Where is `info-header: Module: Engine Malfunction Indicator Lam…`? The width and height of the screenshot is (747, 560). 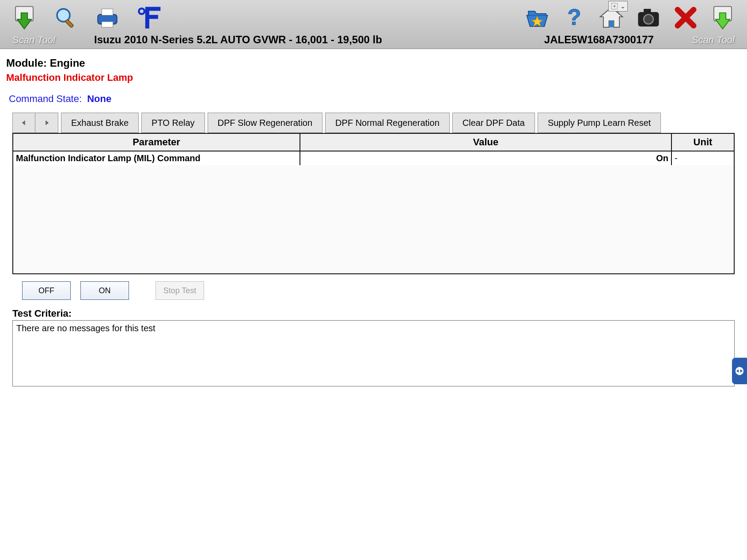
info-header: Module: Engine Malfunction Indicator Lam… is located at coordinates (374, 79).